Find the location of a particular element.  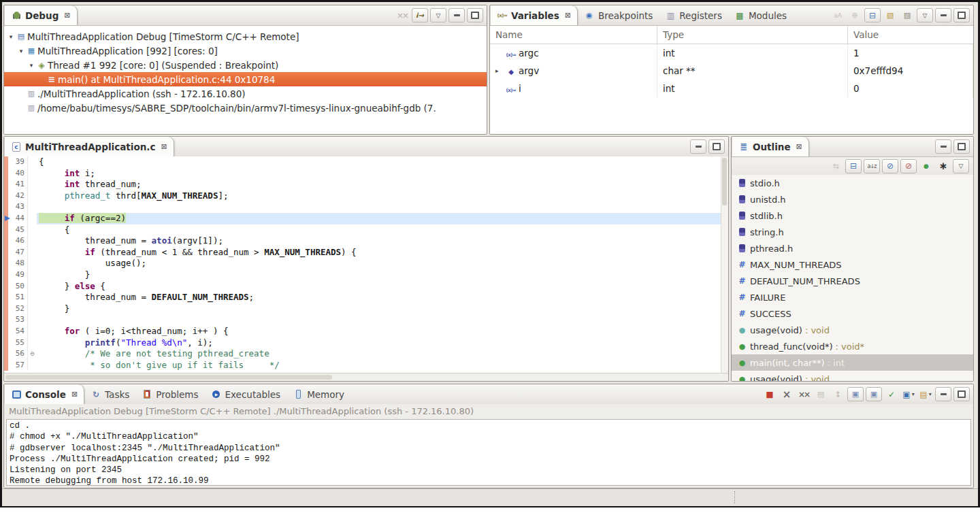

code-line: 46 thread_num = atoi(argv[1]); is located at coordinates (363, 241).